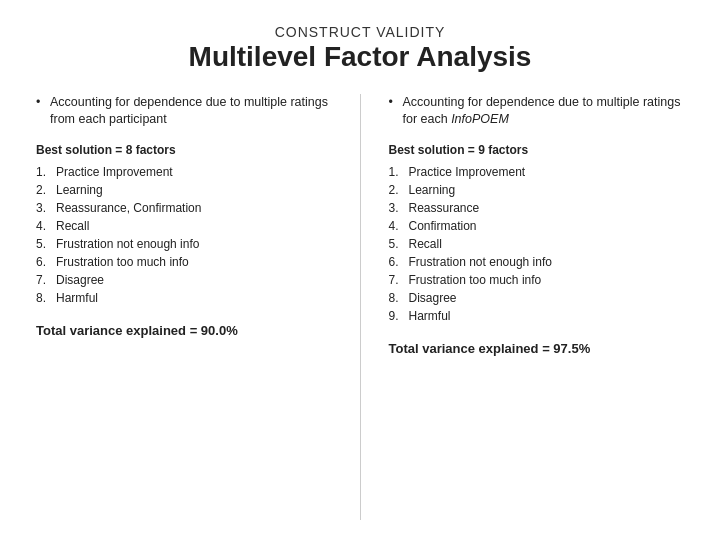  I want to click on item-text: Reassurance, Confirmation, so click(128, 208).